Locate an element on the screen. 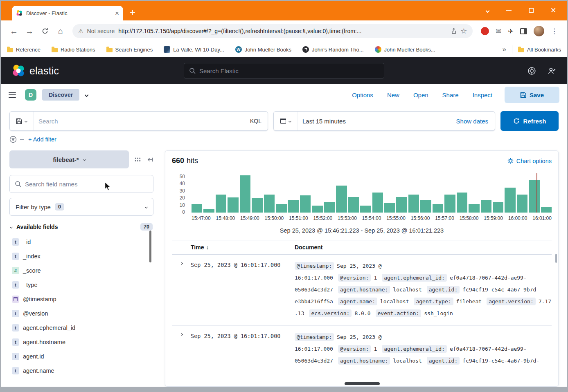 This screenshot has height=392, width=568. field-item: tagent.name is located at coordinates (81, 370).